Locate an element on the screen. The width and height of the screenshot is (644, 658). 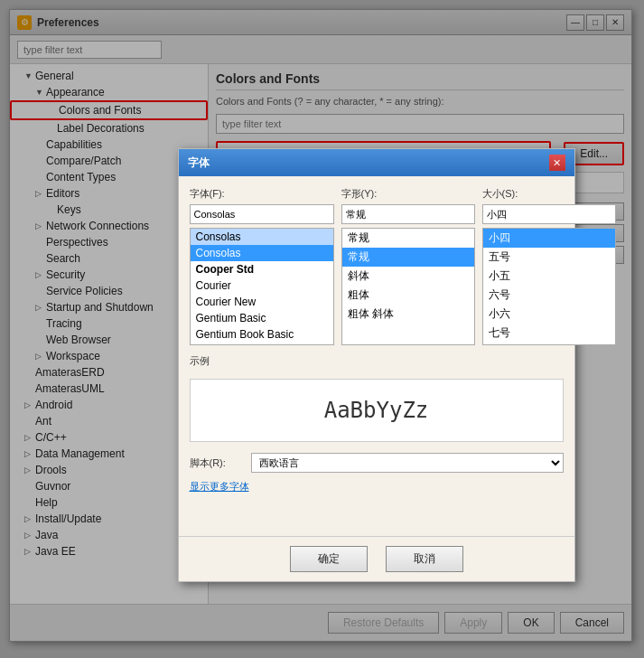
font-style-input is located at coordinates (408, 214).